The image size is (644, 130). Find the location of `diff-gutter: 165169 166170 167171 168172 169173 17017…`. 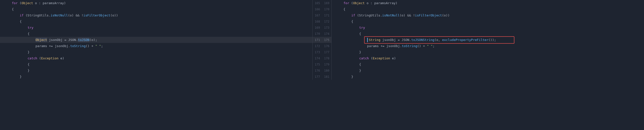

diff-gutter: 165169 166170 167171 168172 169173 17017… is located at coordinates (322, 40).